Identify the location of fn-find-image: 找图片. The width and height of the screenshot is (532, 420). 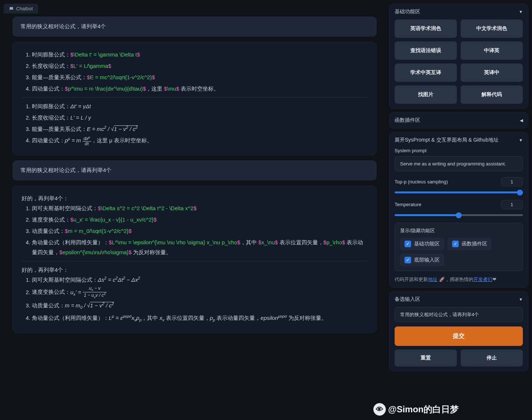
(426, 95).